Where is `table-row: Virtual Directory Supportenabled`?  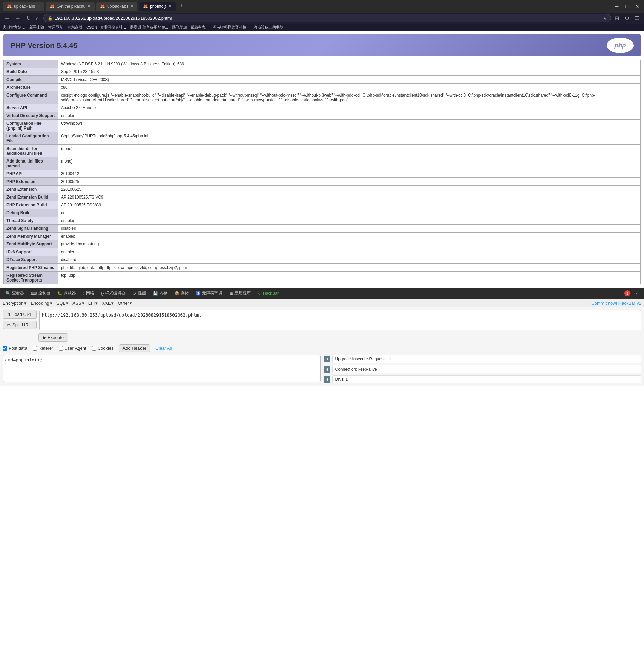
table-row: Virtual Directory Supportenabled is located at coordinates (322, 116).